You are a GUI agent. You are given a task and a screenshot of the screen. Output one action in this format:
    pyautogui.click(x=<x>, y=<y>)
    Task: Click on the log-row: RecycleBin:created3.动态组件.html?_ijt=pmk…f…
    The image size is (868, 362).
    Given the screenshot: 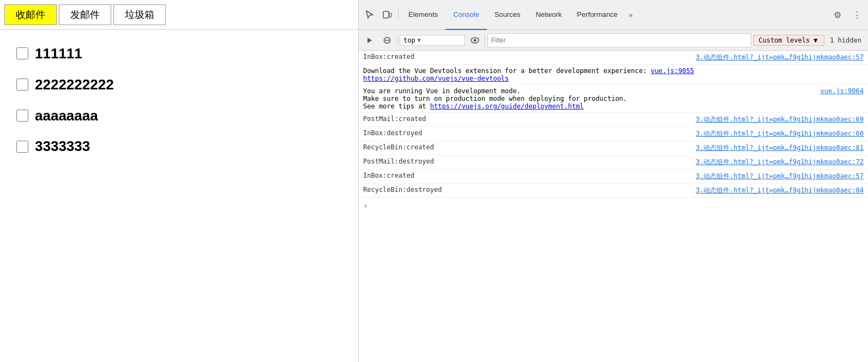 What is the action you would take?
    pyautogui.click(x=613, y=148)
    